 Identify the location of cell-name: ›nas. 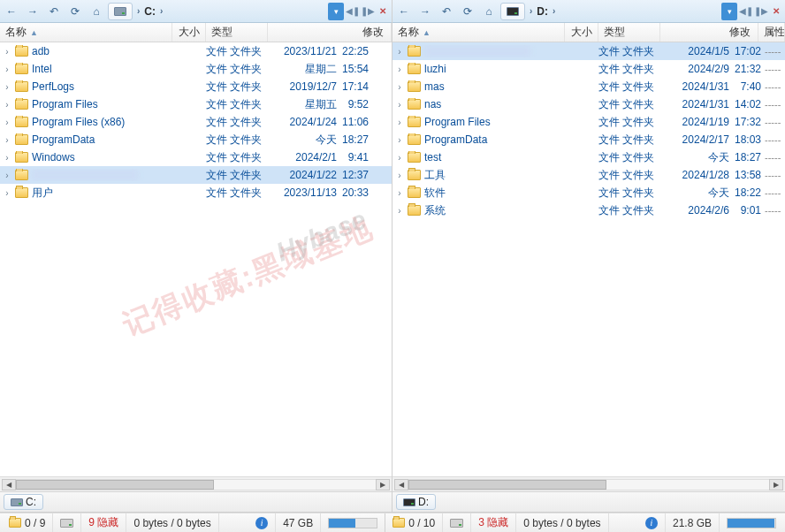
(479, 104).